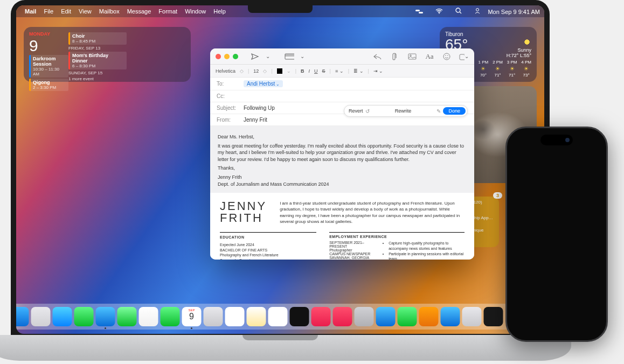 This screenshot has width=624, height=364. What do you see at coordinates (170, 317) in the screenshot?
I see `dock-facetime` at bounding box center [170, 317].